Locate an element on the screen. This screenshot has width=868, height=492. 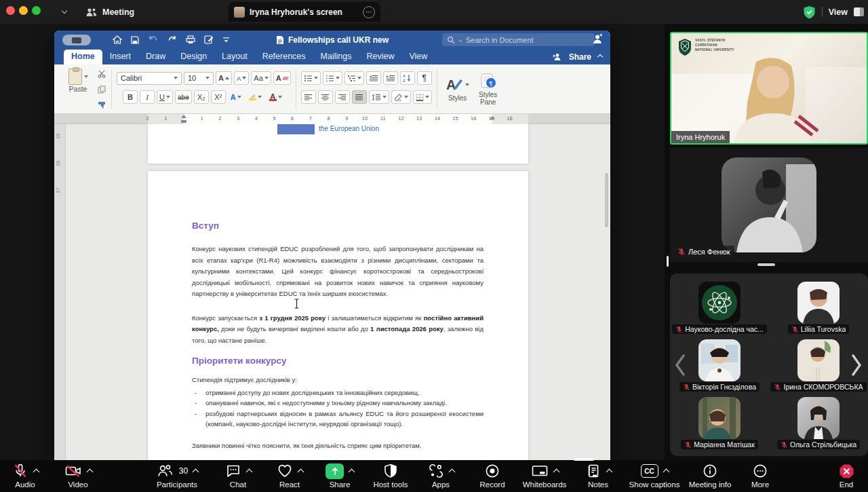
grow-font-button: A is located at coordinates (224, 78).